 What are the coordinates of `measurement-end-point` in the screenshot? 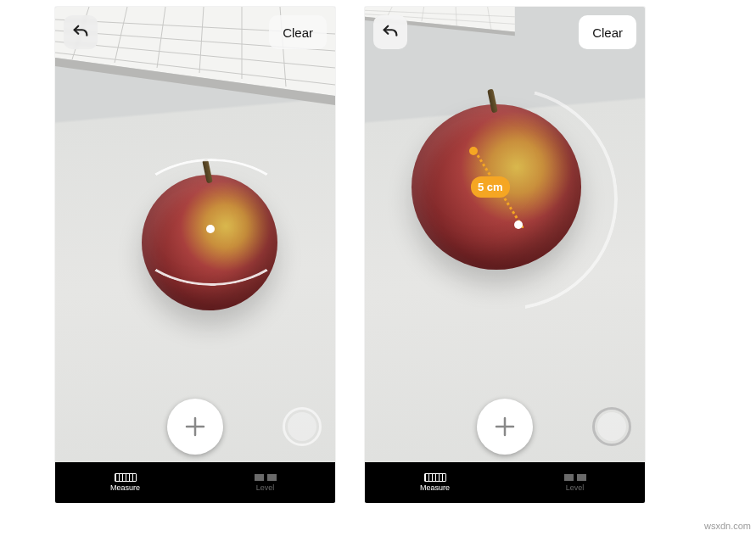 It's located at (518, 225).